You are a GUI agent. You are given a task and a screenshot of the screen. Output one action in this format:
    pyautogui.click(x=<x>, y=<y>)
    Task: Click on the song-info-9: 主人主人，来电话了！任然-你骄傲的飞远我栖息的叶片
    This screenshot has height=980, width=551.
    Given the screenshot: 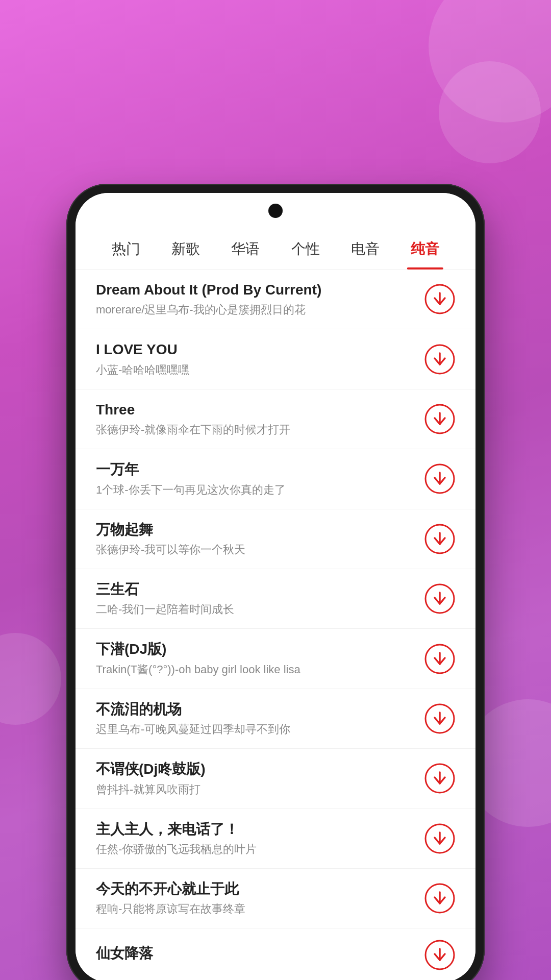 What is the action you would take?
    pyautogui.click(x=255, y=839)
    